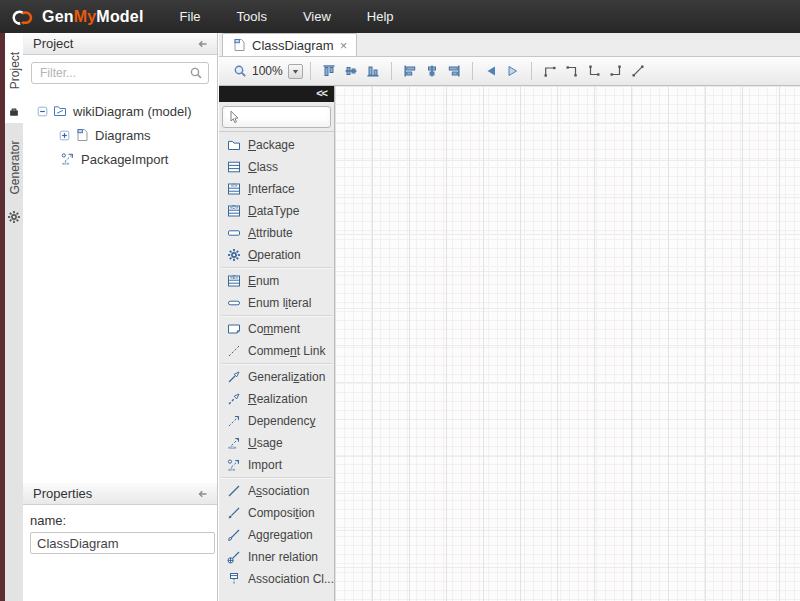 The height and width of the screenshot is (601, 800). I want to click on palette-item-label: Generalization, so click(286, 377).